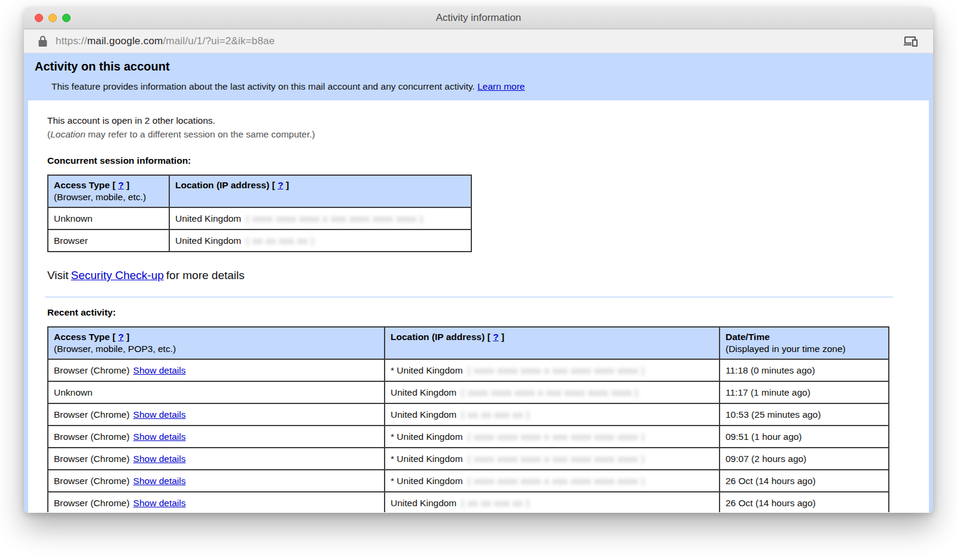 This screenshot has height=560, width=957. I want to click on window-title: Activity information, so click(478, 18).